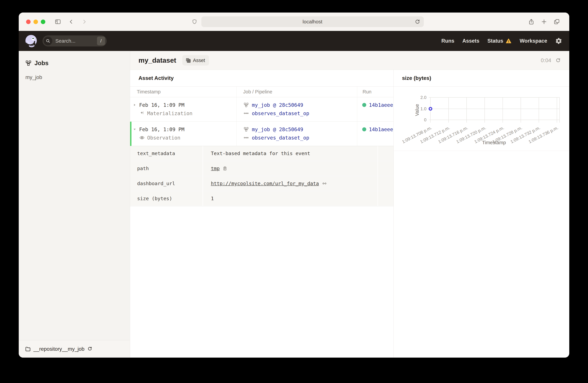 The height and width of the screenshot is (383, 588). I want to click on activity-table-header: Timestamp Job / Pipeline Run, so click(262, 92).